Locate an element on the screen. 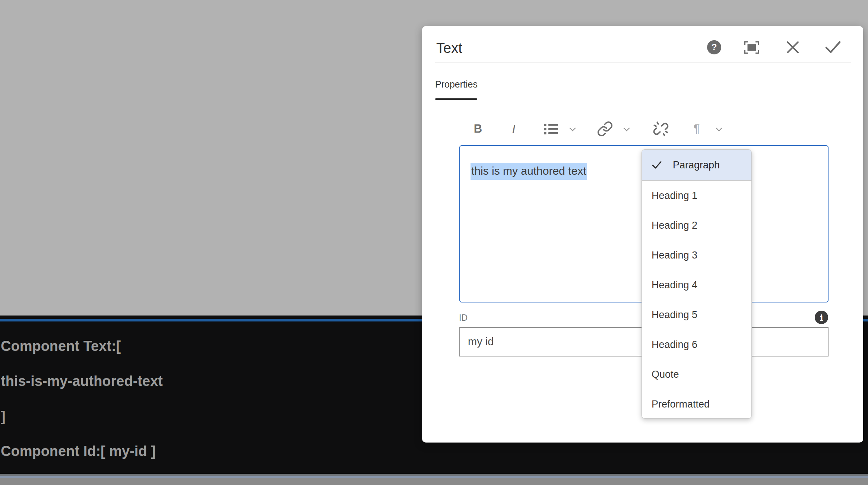  format-option-label: Paragraph is located at coordinates (696, 165).